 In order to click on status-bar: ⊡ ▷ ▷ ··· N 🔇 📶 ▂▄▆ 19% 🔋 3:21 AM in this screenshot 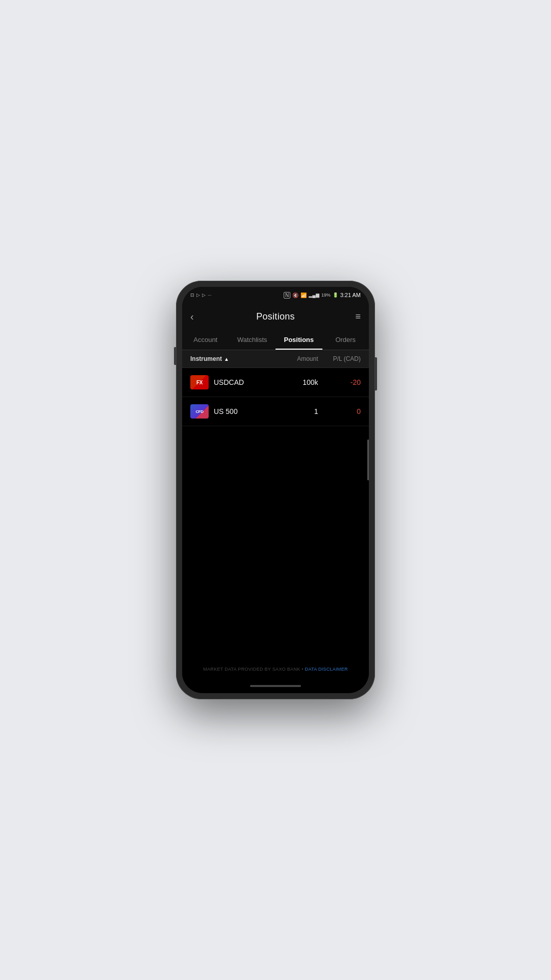, I will do `click(276, 295)`.